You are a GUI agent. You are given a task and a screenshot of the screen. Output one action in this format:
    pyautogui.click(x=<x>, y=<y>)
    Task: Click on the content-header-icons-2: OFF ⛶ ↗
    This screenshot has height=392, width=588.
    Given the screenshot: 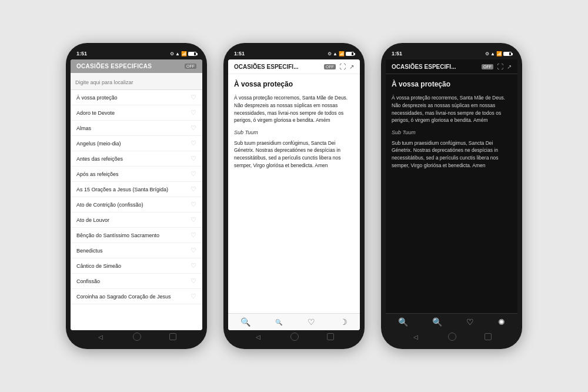 What is the action you would take?
    pyautogui.click(x=339, y=67)
    